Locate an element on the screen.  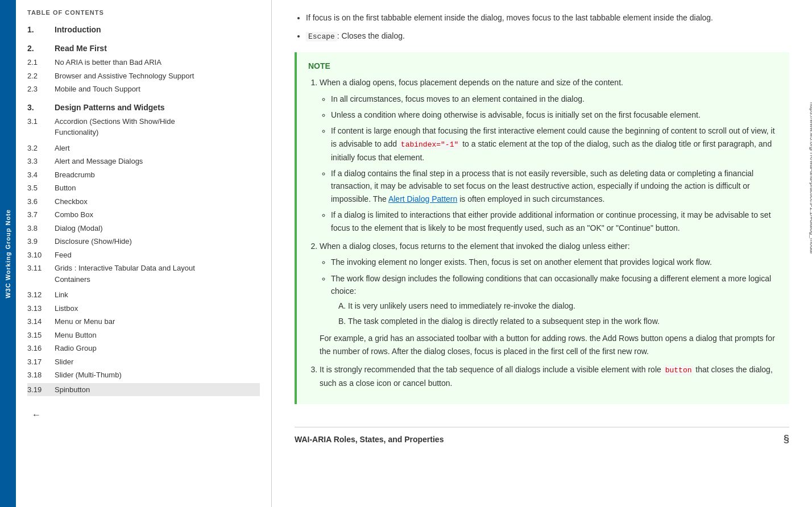
toc-num-3-15: 3.15 is located at coordinates (41, 335).